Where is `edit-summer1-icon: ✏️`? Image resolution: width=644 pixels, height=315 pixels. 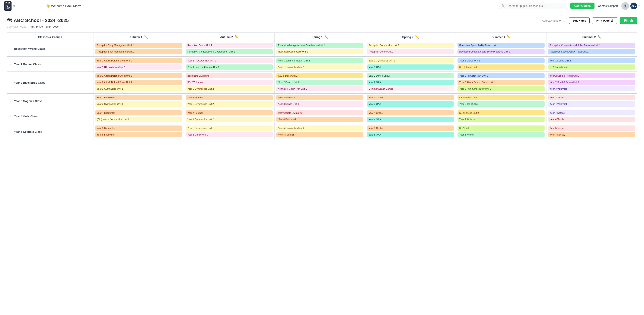
edit-summer1-icon: ✏️ is located at coordinates (508, 37).